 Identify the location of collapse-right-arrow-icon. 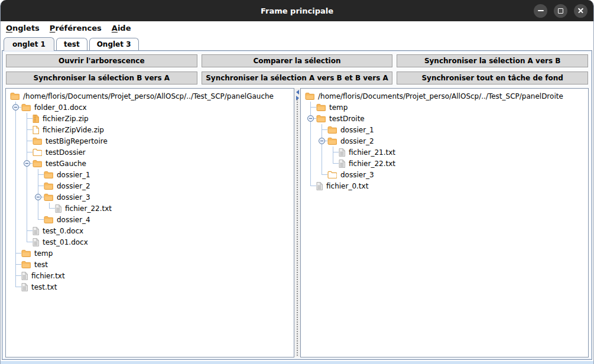
(298, 98).